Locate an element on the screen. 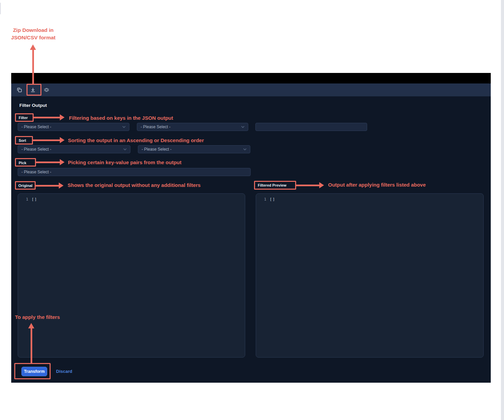 This screenshot has width=504, height=420. annotation-sort: Sorting the output in an Ascending or De… is located at coordinates (136, 140).